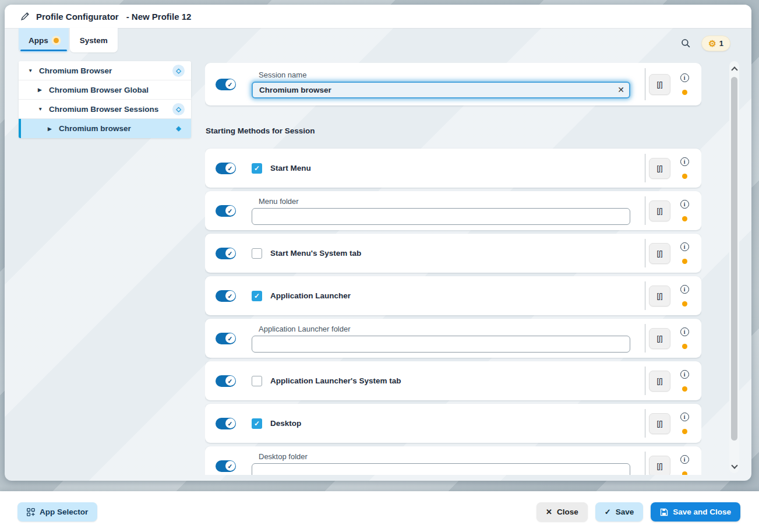  Describe the element at coordinates (480, 75) in the screenshot. I see `field-label: Session name` at that location.